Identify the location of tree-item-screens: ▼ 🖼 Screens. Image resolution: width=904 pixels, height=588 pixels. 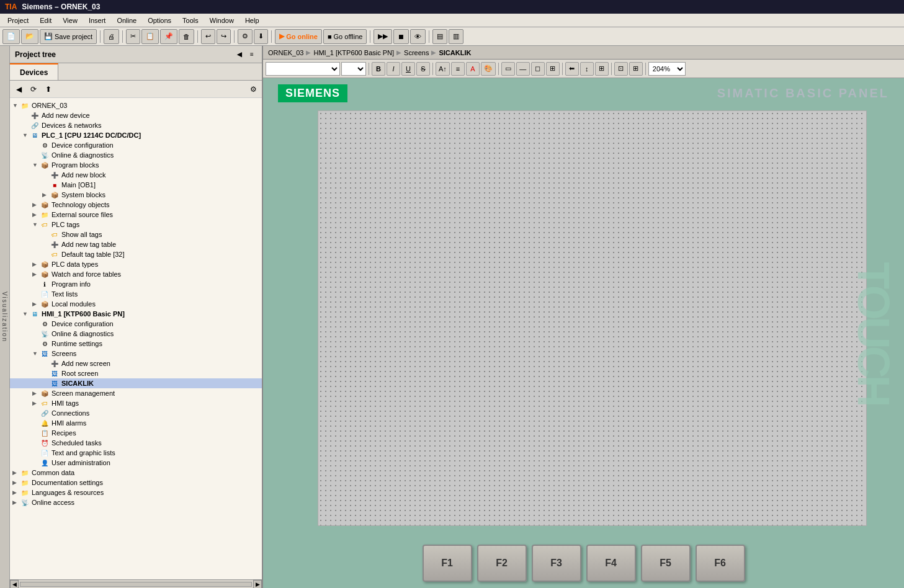
(136, 354).